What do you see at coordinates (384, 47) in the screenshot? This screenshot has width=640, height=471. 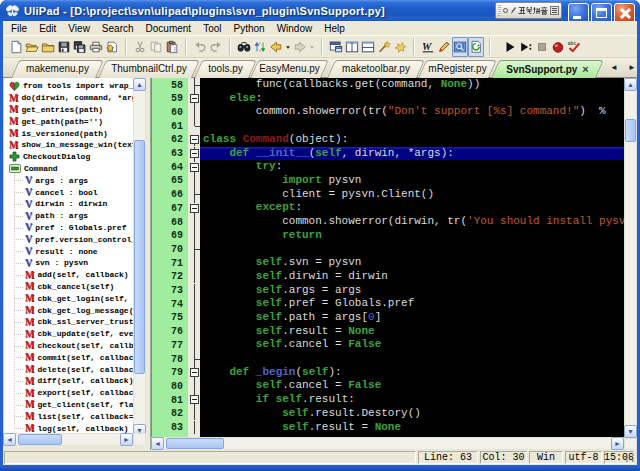 I see `toolbar-wizard-wand-button` at bounding box center [384, 47].